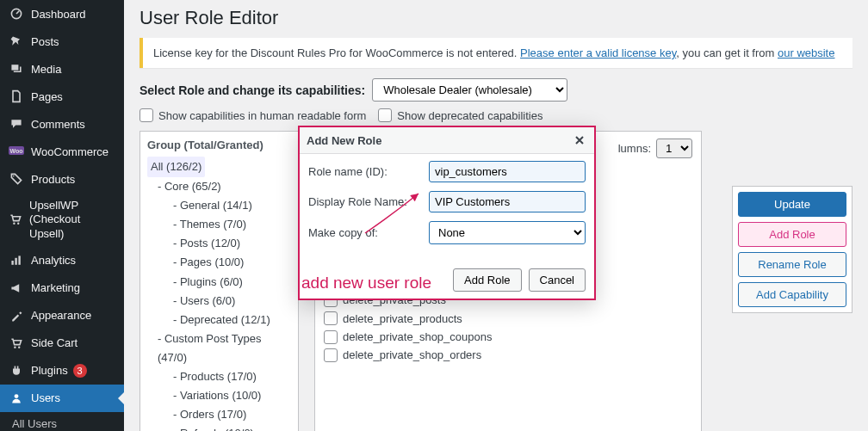 The width and height of the screenshot is (868, 431). I want to click on deprecated-checkbox, so click(385, 115).